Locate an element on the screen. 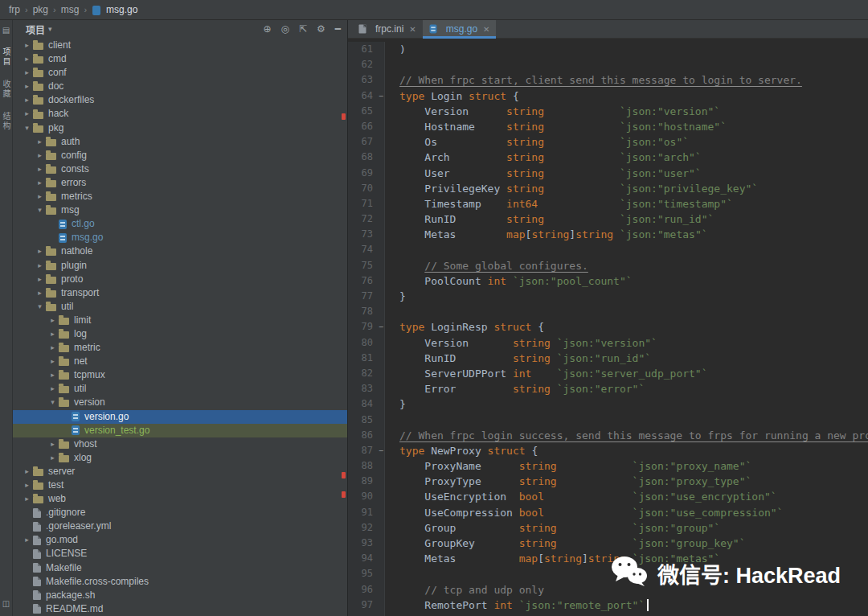  line-number: 82 is located at coordinates (366, 373).